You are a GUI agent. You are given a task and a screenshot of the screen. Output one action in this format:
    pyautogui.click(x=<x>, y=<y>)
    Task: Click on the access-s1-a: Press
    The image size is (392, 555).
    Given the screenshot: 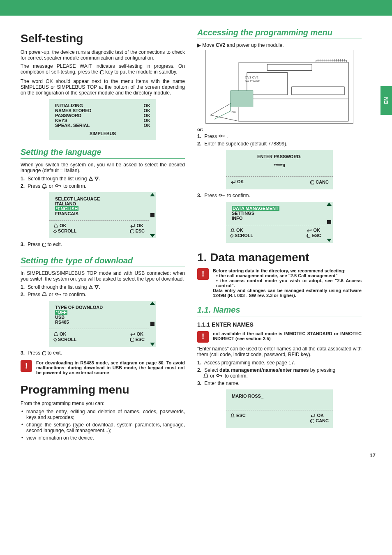 What is the action you would take?
    pyautogui.click(x=211, y=136)
    